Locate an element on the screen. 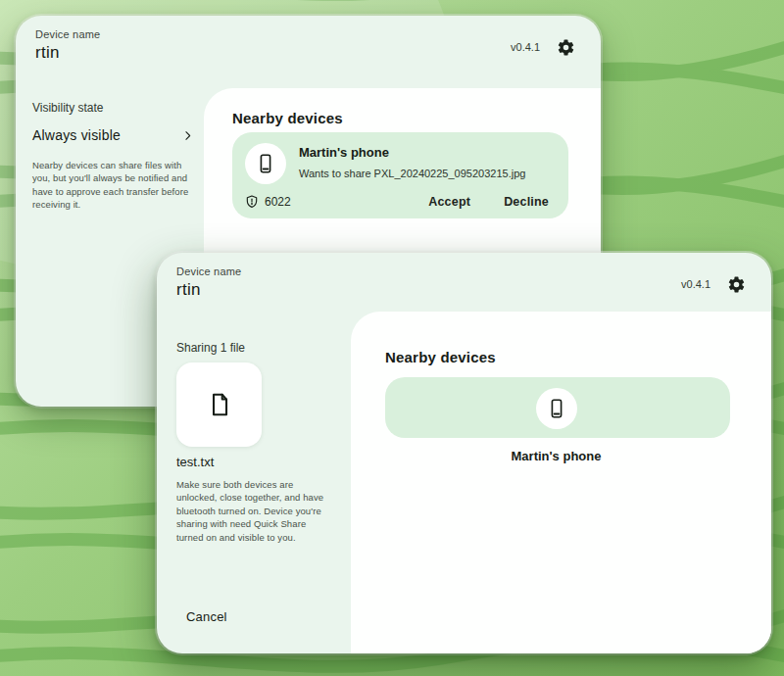  visibility-description: Nearby devices can share files with you,… is located at coordinates (112, 185).